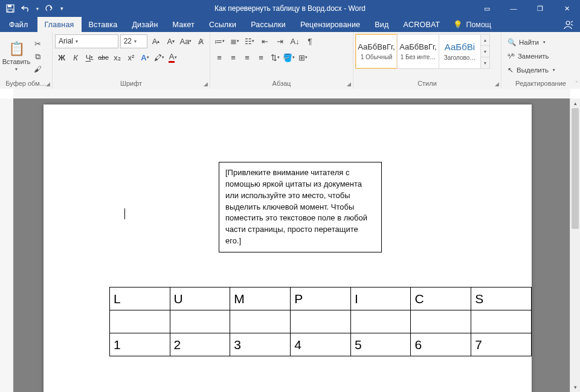  Describe the element at coordinates (62, 8) in the screenshot. I see `qat-customize: ▾` at that location.